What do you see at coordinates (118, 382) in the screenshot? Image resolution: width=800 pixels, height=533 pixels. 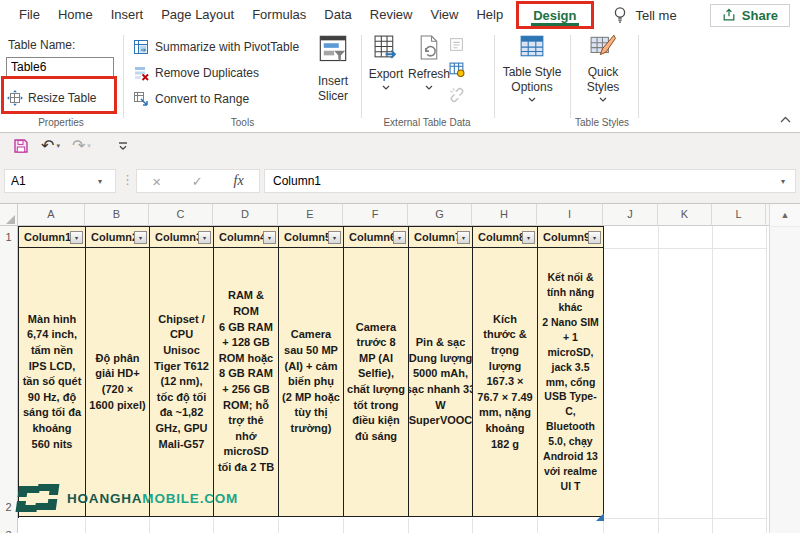 I see `table-cell-b2: Độ phân giải HD+ (720 × 1600 pixel)` at bounding box center [118, 382].